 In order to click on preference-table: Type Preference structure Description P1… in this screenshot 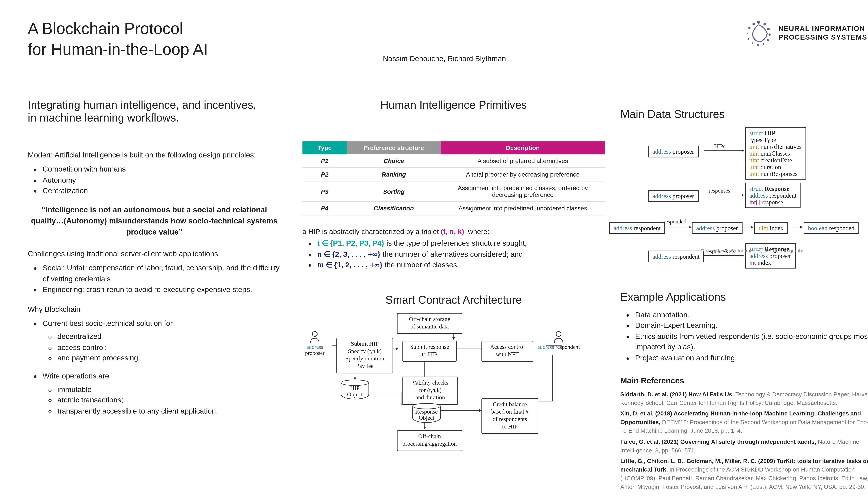, I will do `click(454, 179)`.